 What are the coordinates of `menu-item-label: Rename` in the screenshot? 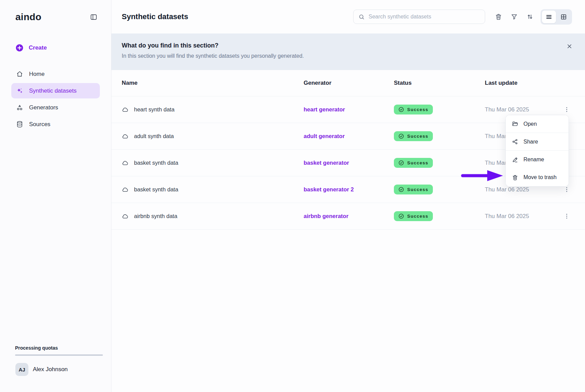 It's located at (534, 160).